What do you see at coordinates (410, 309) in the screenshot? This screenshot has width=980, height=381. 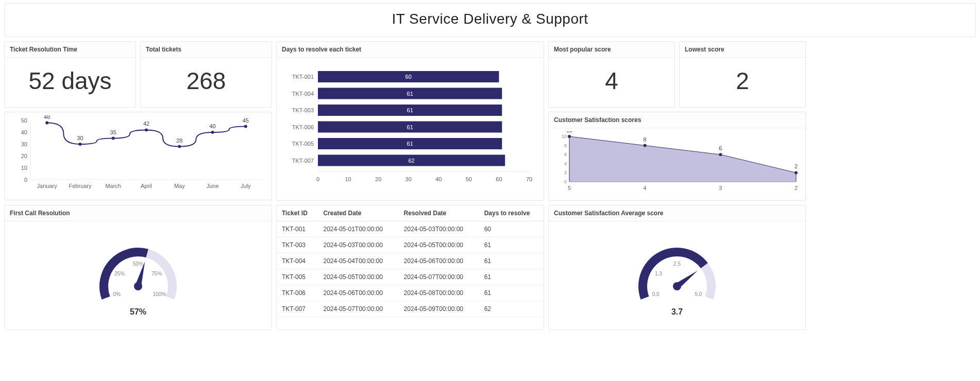 I see `table-row: TKT-0072024-05-07T00:00:002024-05-09T00:…` at bounding box center [410, 309].